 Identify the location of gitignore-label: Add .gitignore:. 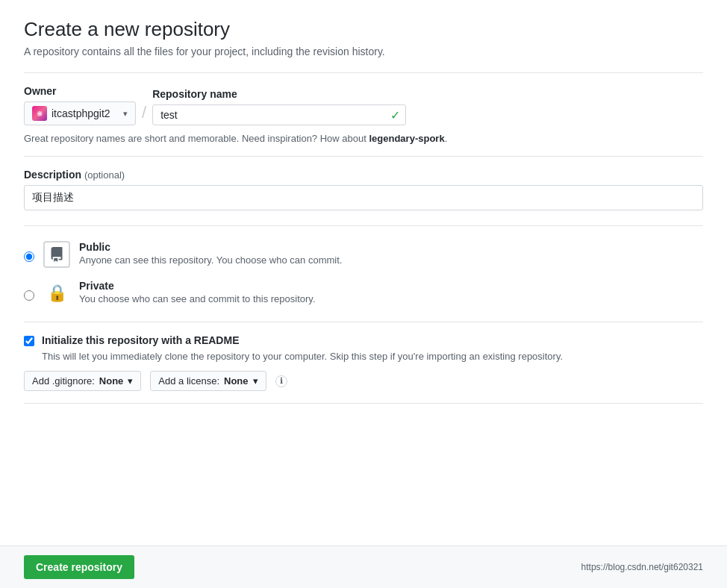
(63, 381).